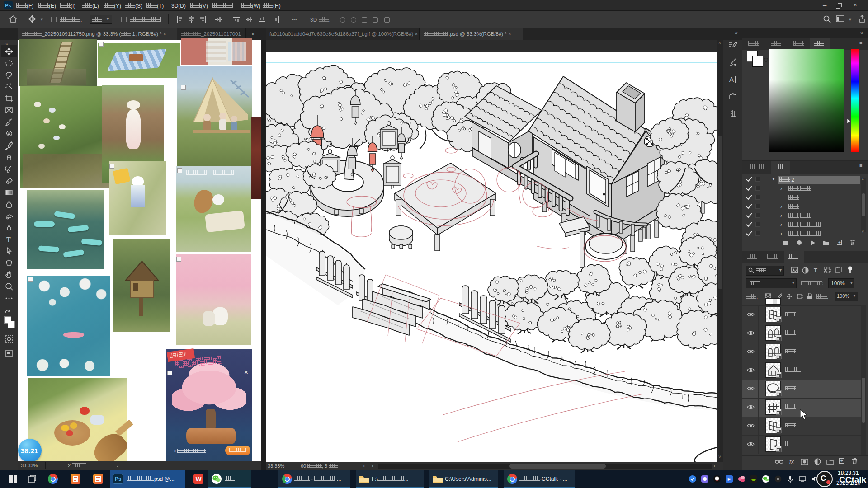 The height and width of the screenshot is (488, 868). Describe the element at coordinates (729, 479) in the screenshot. I see `svg-text: F` at that location.